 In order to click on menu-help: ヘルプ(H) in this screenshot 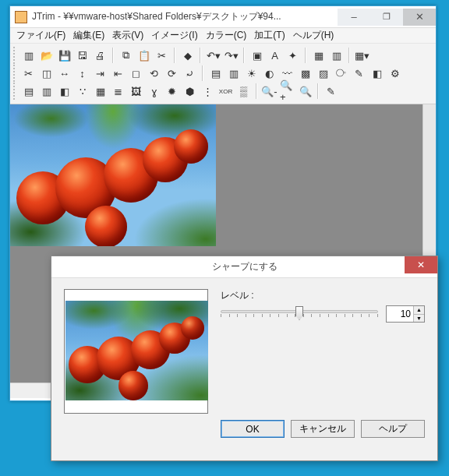, I will do `click(313, 36)`.